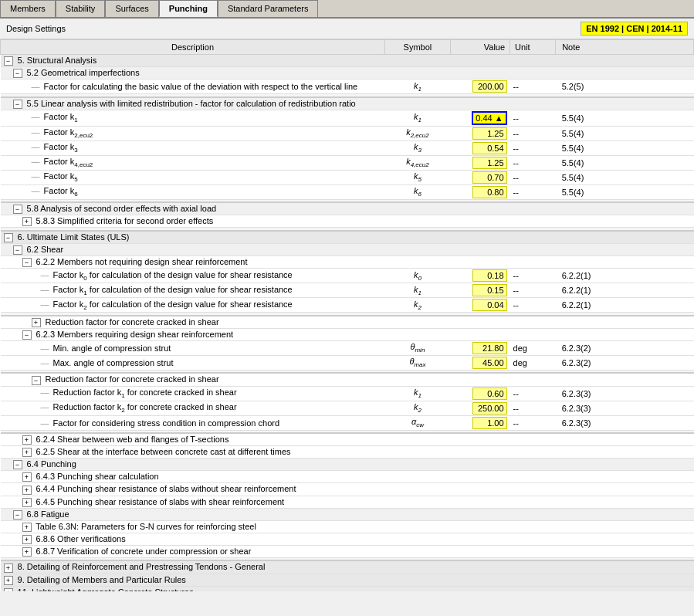 This screenshot has height=616, width=694. Describe the element at coordinates (69, 161) in the screenshot. I see `row-description: Factor k4,ecu2` at that location.